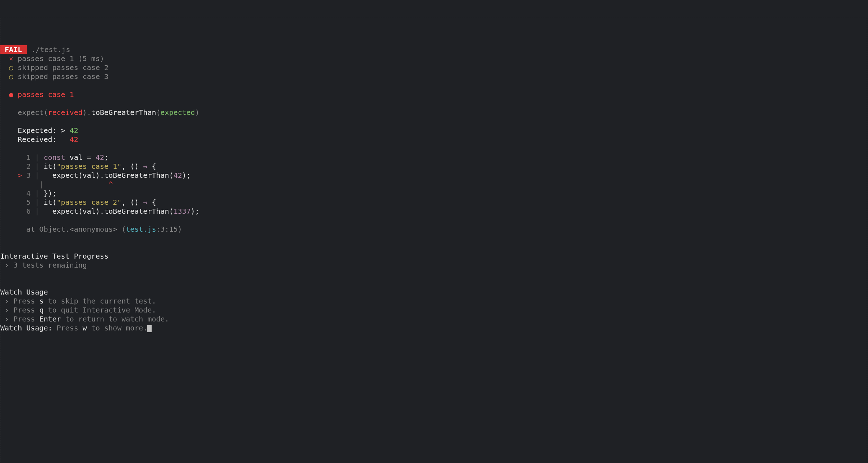  Describe the element at coordinates (35, 130) in the screenshot. I see `expected-label: Expected: >` at that location.